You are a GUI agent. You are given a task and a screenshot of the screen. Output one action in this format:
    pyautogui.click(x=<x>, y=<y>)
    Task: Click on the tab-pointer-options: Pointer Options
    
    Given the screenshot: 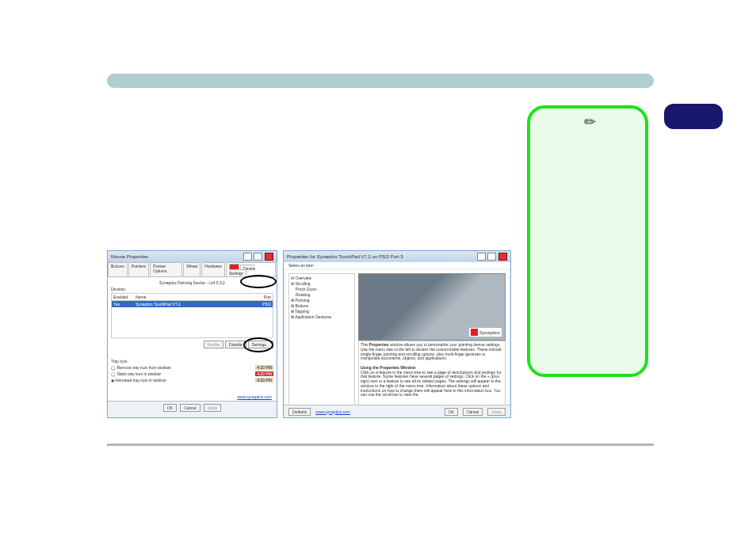 What is the action you would take?
    pyautogui.click(x=166, y=269)
    